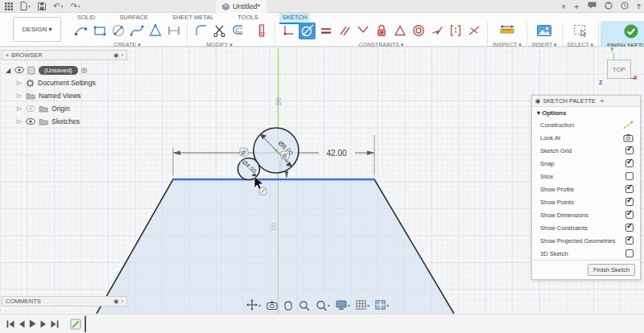 This screenshot has width=644, height=333. Describe the element at coordinates (325, 31) in the screenshot. I see `equal-constraint-icon` at that location.